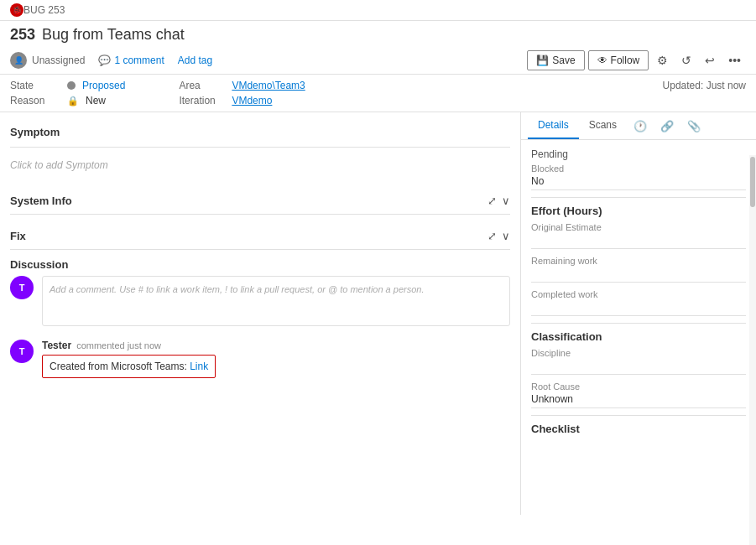  What do you see at coordinates (17, 10) in the screenshot?
I see `bug-icon: 🐞` at bounding box center [17, 10].